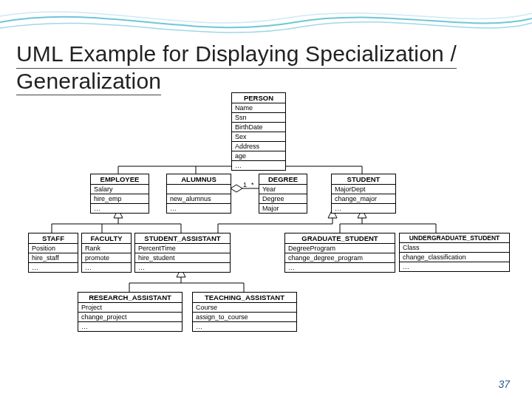 The image size is (532, 399). I want to click on class-person: PERSON Name Ssn BirthDate Sex Address ag…, so click(259, 132).